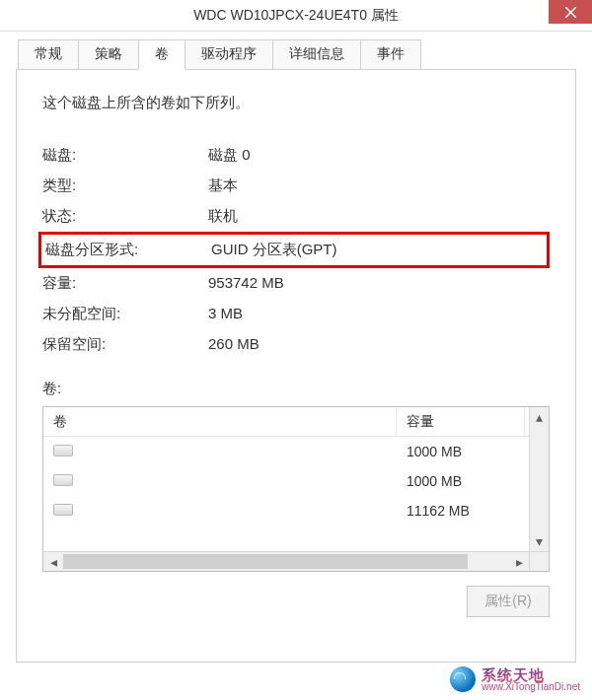 This screenshot has width=592, height=700. I want to click on close-icon, so click(570, 12).